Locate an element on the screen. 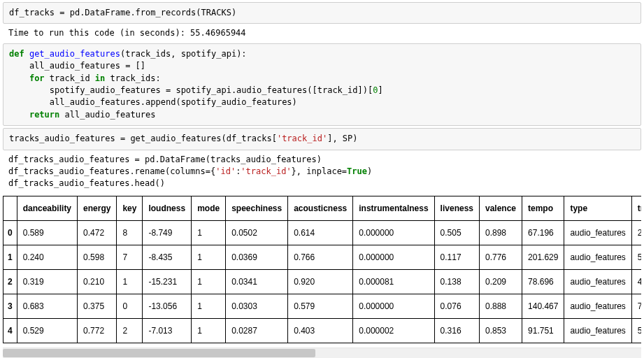  cell: 0.0303 is located at coordinates (257, 306).